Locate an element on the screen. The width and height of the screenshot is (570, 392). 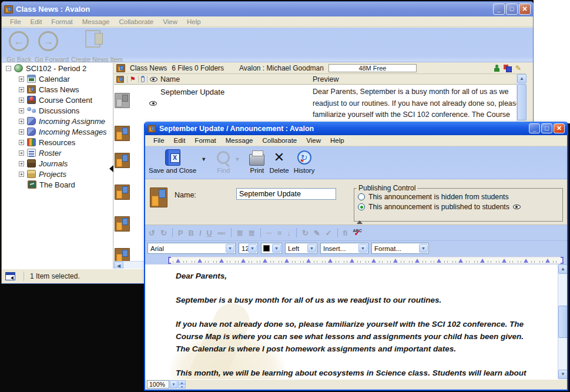
font-color-select: ▼ is located at coordinates (271, 248).